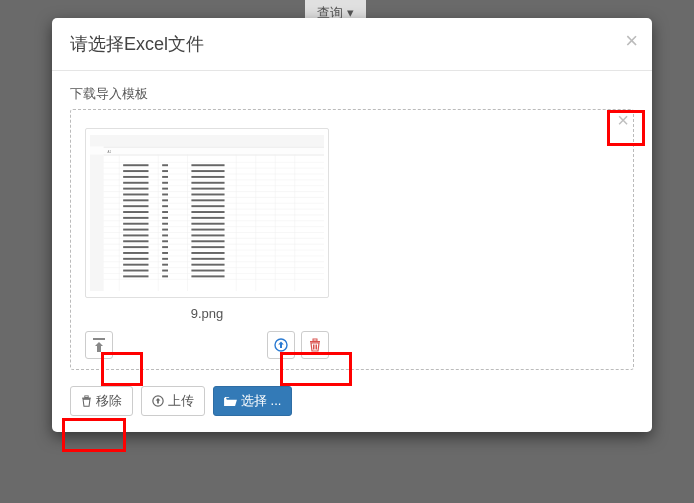  I want to click on file-thumbnail: A1, so click(207, 213).